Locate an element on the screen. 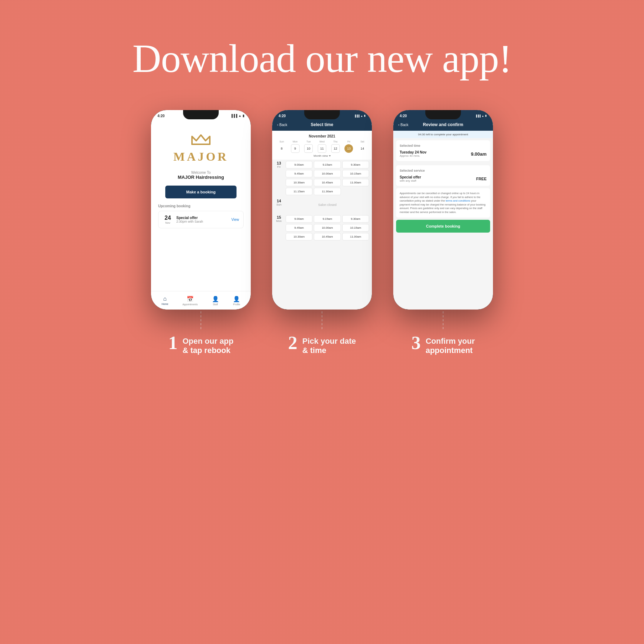  booking-month: Nov is located at coordinates (168, 223).